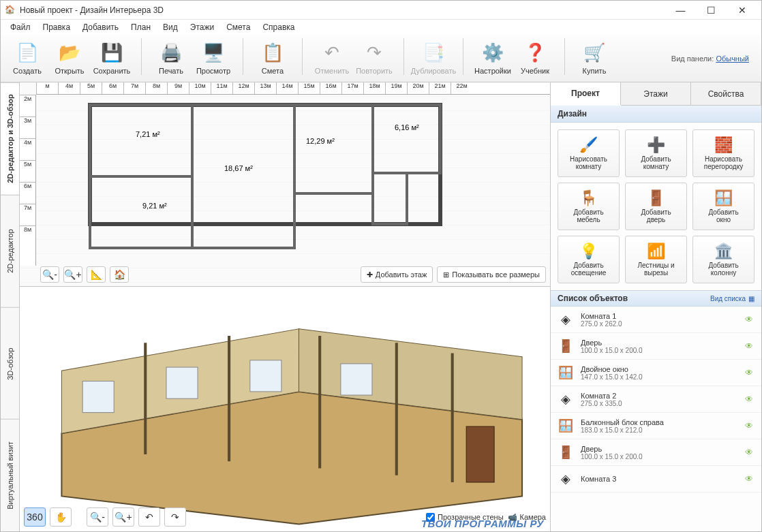 This screenshot has height=532, width=762. I want to click on measure-button: 📐, so click(96, 275).